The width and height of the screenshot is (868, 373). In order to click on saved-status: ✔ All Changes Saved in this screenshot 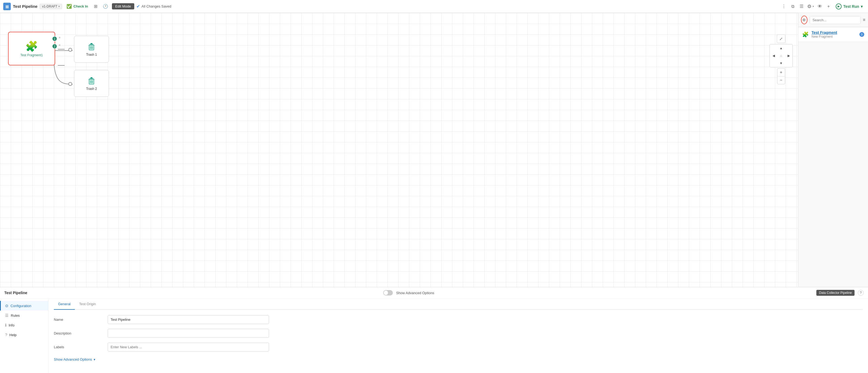, I will do `click(154, 6)`.